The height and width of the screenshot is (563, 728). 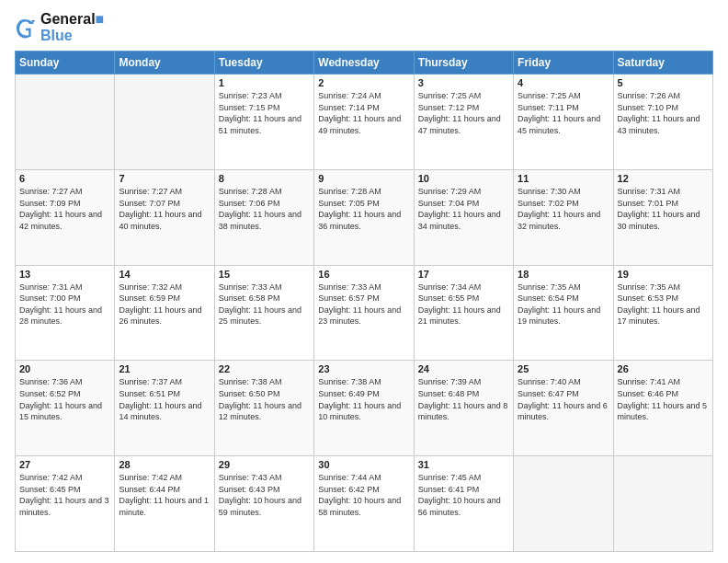 I want to click on day-number: 17, so click(x=463, y=274).